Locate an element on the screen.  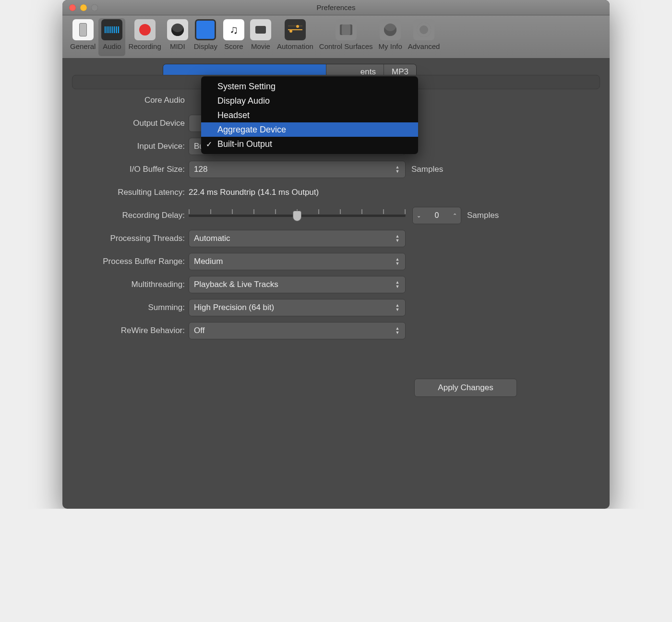
multithreading-label: Multithreading: is located at coordinates (131, 285).